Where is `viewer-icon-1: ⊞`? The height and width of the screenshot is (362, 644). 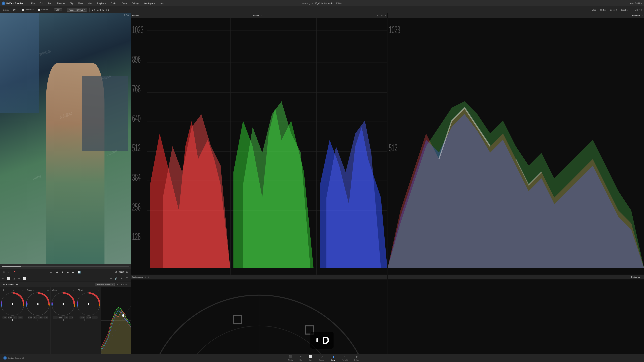
viewer-icon-1: ⊞ is located at coordinates (124, 15).